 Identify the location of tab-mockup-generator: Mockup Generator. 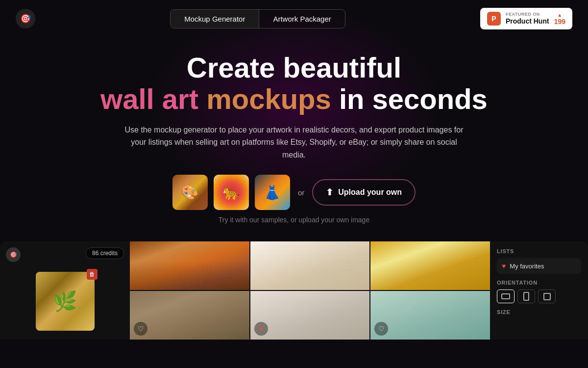
(215, 19).